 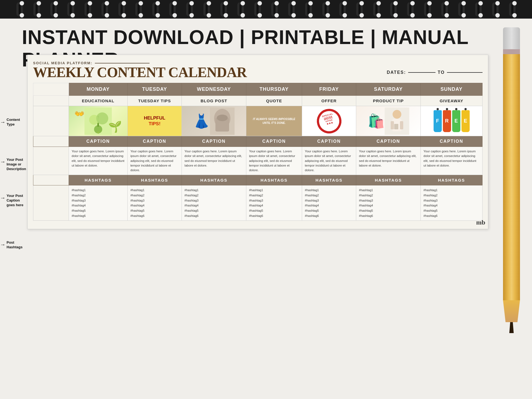 I want to click on hashtags-saturday-text: #hashtag1 #hashtag2 #hashtag3 #hashtag4 …, so click(x=388, y=203).